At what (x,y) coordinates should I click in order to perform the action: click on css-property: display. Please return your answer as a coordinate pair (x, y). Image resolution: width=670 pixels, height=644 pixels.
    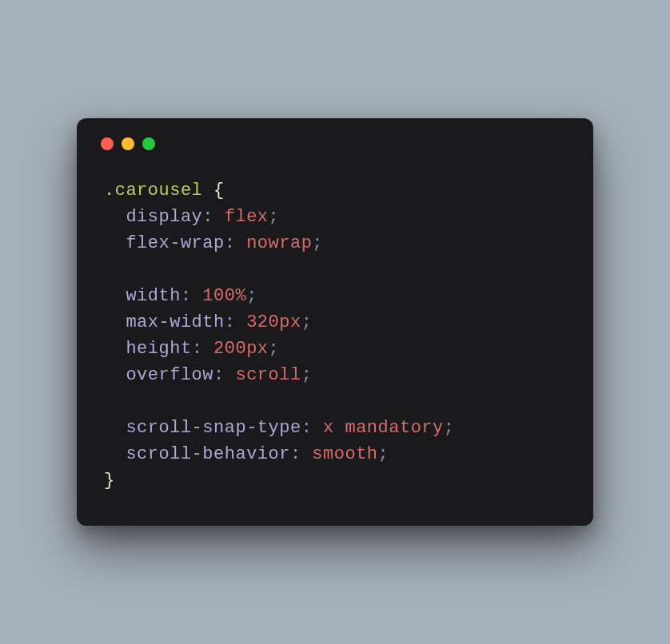
    Looking at the image, I should click on (164, 217).